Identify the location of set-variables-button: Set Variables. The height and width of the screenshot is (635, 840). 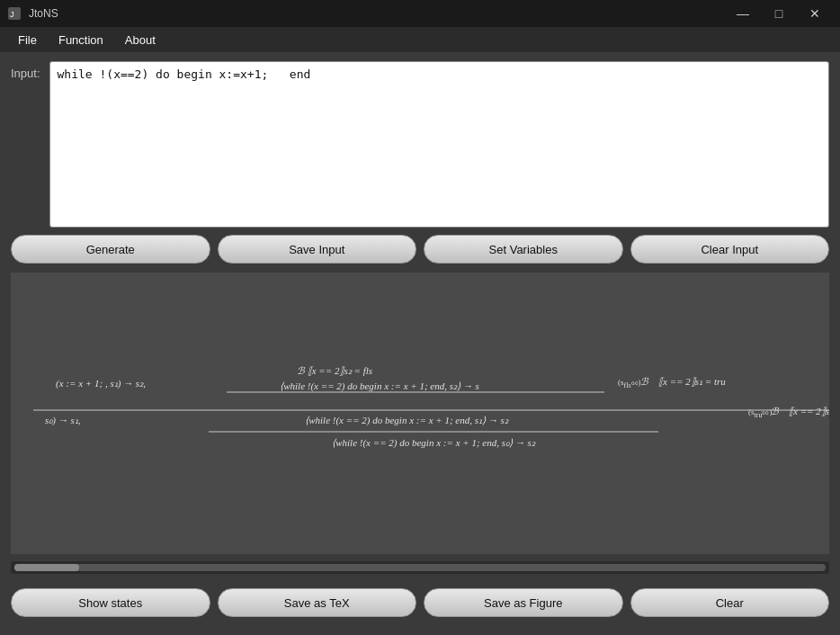
(523, 249).